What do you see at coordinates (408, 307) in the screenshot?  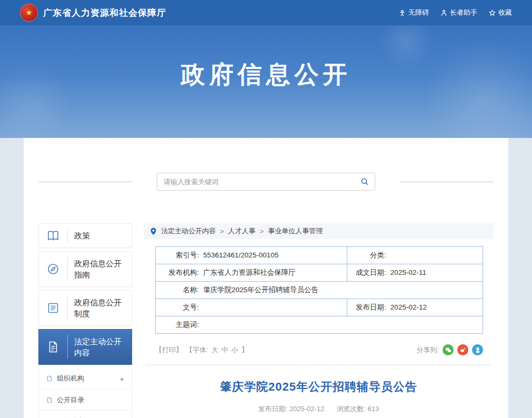 I see `publish-date-value: 2025-02-12` at bounding box center [408, 307].